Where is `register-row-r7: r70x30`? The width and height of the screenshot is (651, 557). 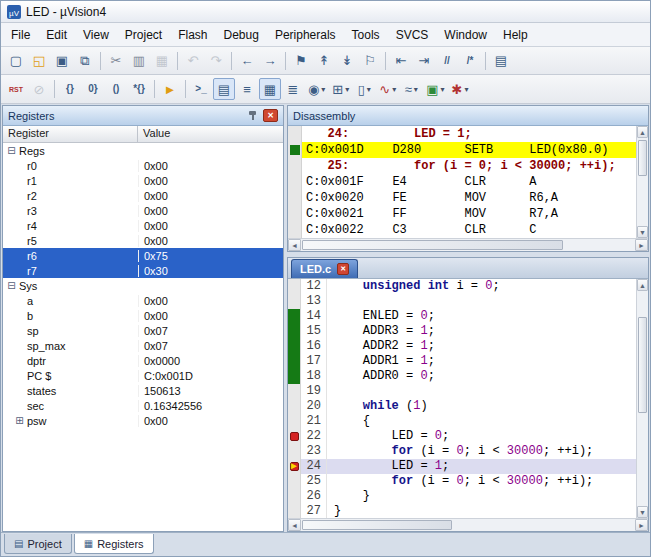
register-row-r7: r70x30 is located at coordinates (143, 270).